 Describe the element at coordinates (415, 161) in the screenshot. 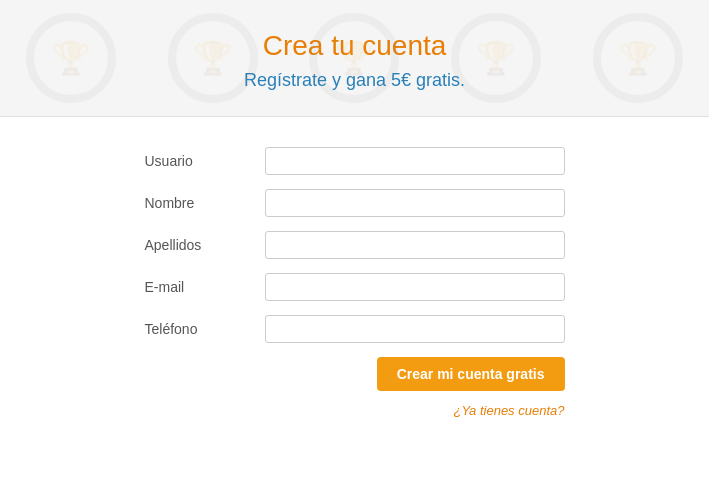

I see `input-usuario` at that location.